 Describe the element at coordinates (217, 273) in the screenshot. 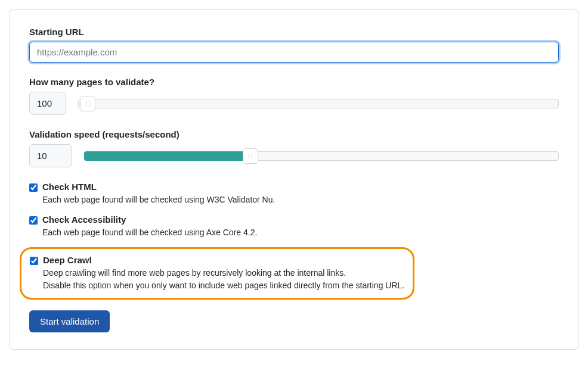

I see `deep-crawl-group: Deep Crawl Deep crawling will find more …` at that location.